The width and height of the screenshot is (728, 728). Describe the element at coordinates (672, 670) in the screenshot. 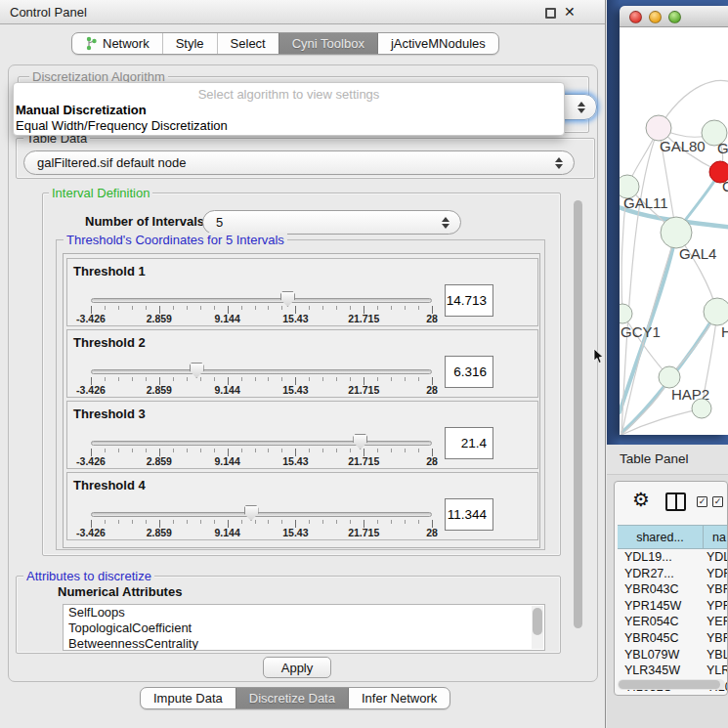

I see `table-row: YLR345WYLR3` at that location.